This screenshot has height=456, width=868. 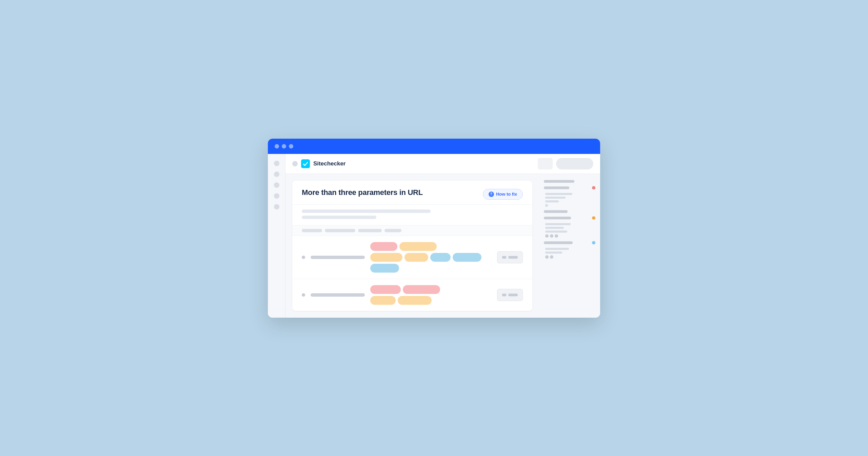 I want to click on logo-text: Sitechecker, so click(x=330, y=164).